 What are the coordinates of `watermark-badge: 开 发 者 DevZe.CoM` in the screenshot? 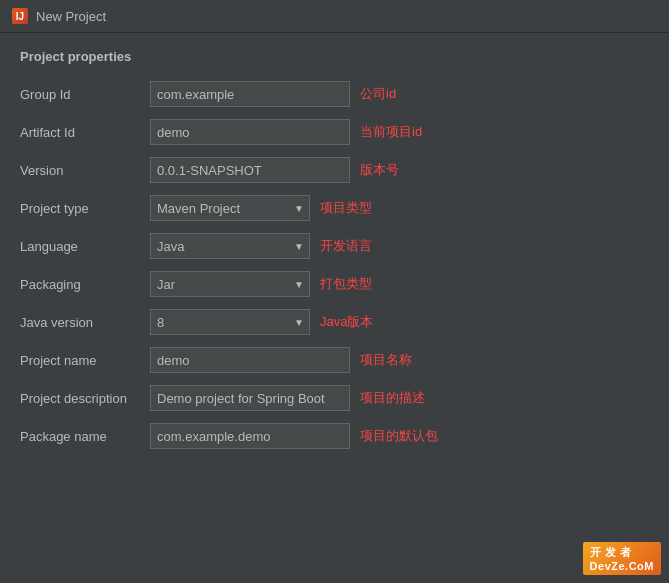 It's located at (622, 558).